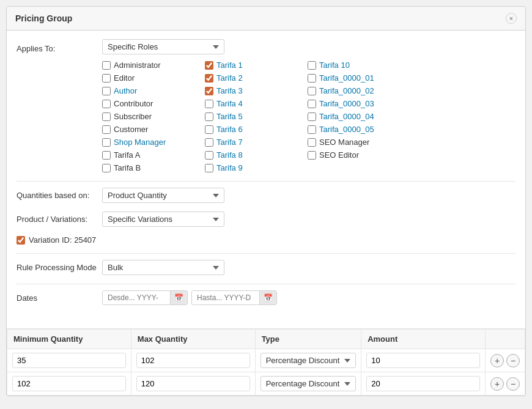 This screenshot has width=532, height=409. Describe the element at coordinates (423, 384) in the screenshot. I see `row2-amount-input` at that location.